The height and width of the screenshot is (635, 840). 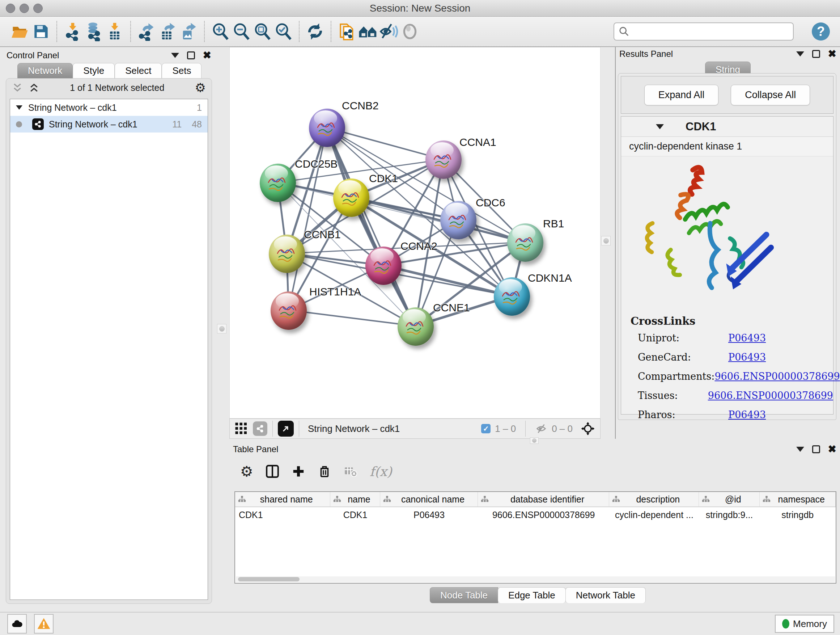 What do you see at coordinates (167, 31) in the screenshot?
I see `export-table-button` at bounding box center [167, 31].